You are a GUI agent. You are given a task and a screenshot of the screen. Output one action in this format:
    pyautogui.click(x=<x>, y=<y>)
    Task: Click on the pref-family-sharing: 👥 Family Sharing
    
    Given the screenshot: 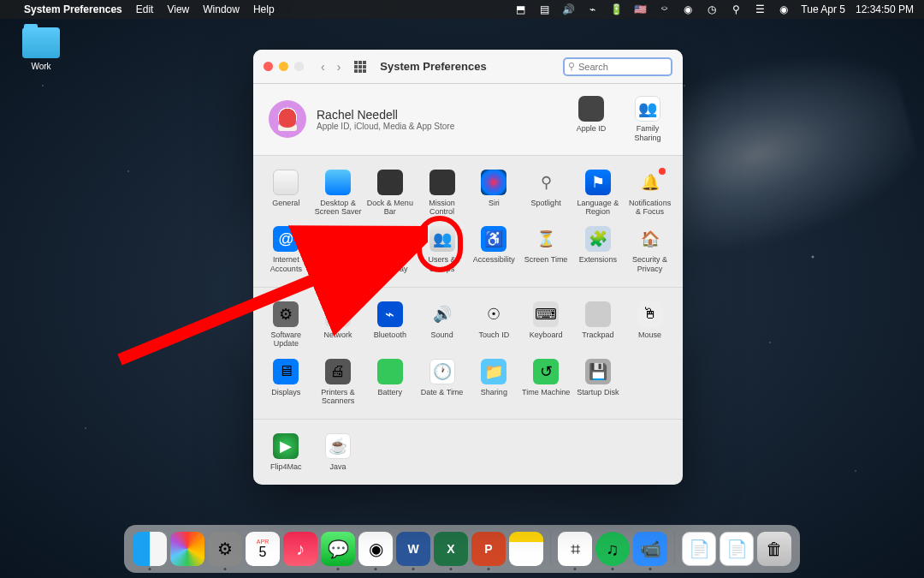 What is the action you would take?
    pyautogui.click(x=648, y=120)
    